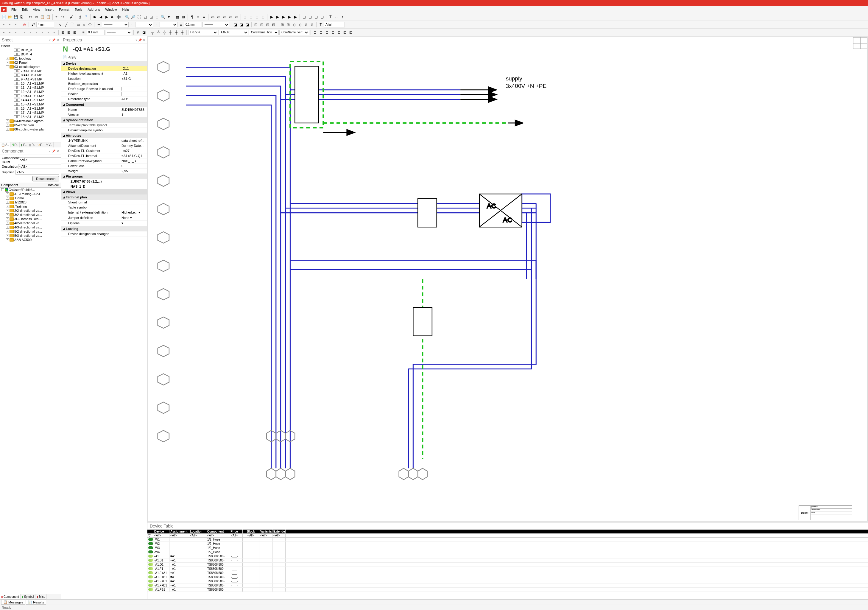 The width and height of the screenshot is (868, 610). Describe the element at coordinates (161, 535) in the screenshot. I see `filter-device: <All>` at that location.